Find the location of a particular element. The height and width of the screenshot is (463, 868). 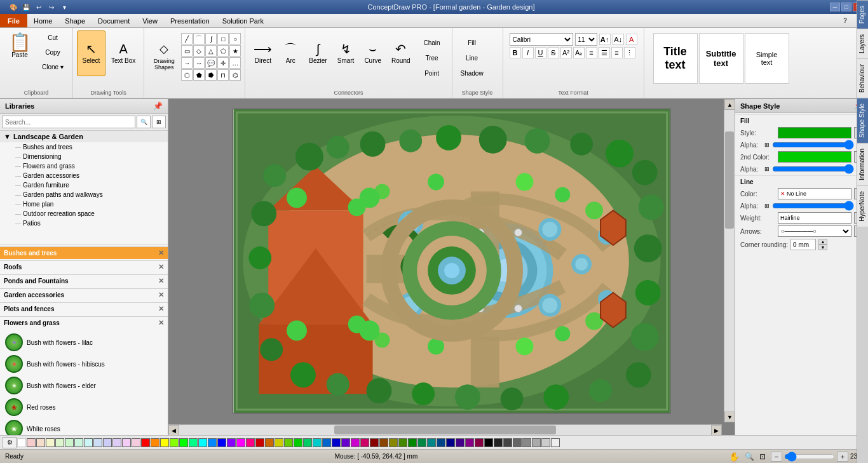

strikethrough-btn: S is located at coordinates (553, 53).